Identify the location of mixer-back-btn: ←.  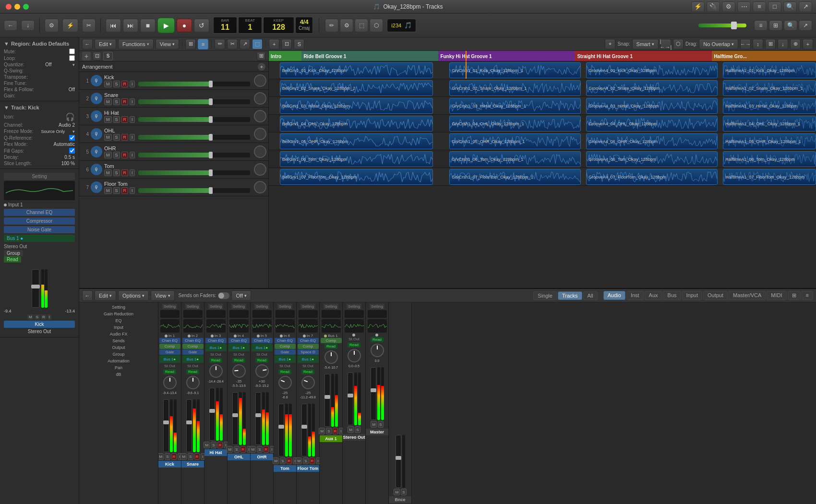
(87, 296).